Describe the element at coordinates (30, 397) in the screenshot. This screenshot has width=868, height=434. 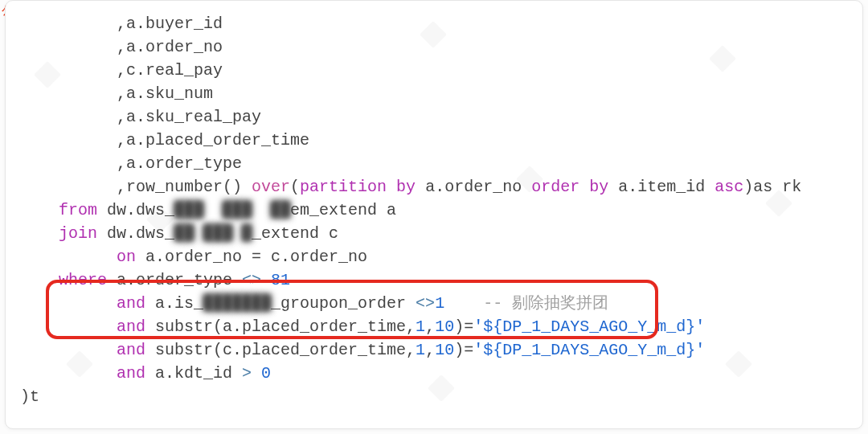
I see `code-line: )t` at that location.